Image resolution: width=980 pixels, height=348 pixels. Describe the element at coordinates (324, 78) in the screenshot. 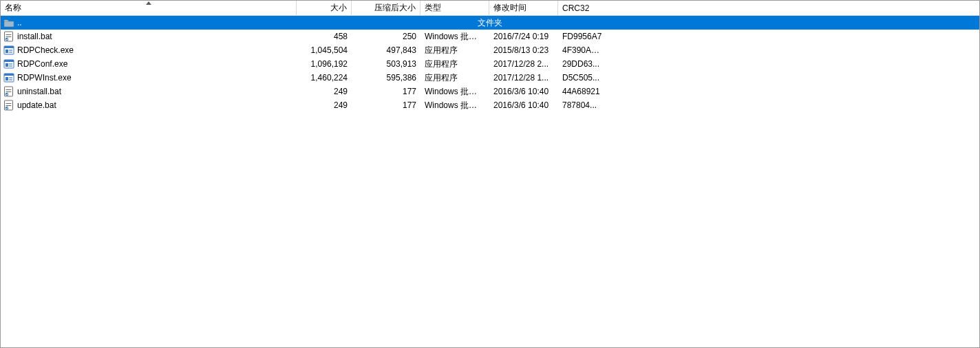

I see `file-size: 1,460,224` at that location.